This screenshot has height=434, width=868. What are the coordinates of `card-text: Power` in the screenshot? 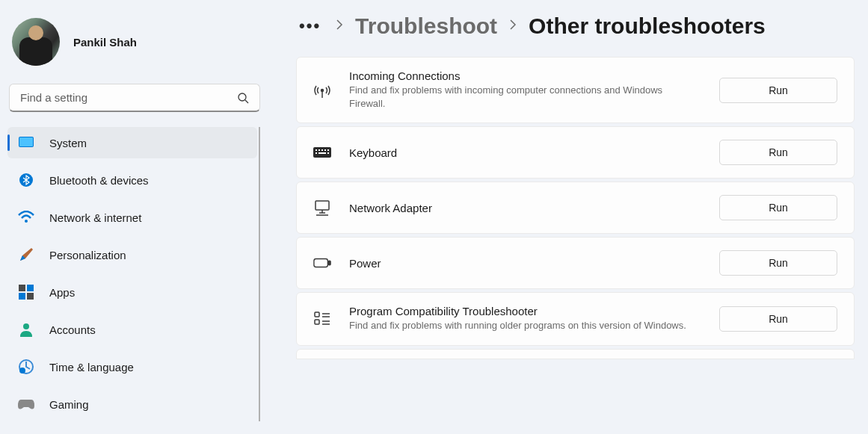 It's located at (525, 263).